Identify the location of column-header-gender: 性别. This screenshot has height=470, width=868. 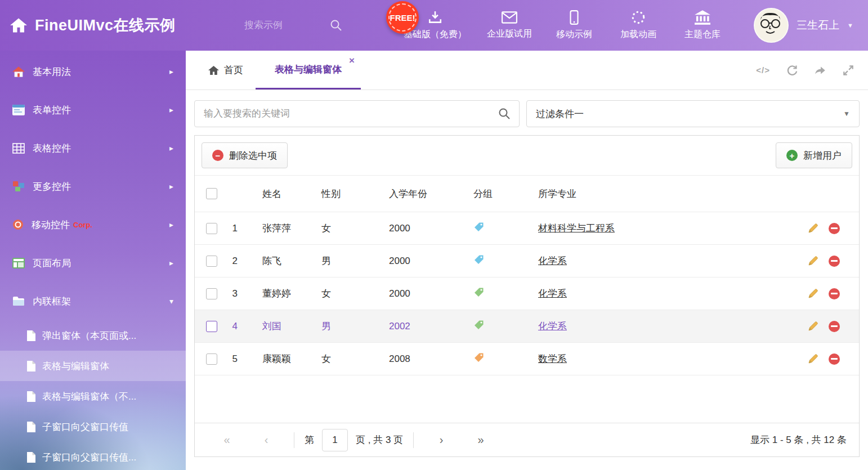
(350, 194).